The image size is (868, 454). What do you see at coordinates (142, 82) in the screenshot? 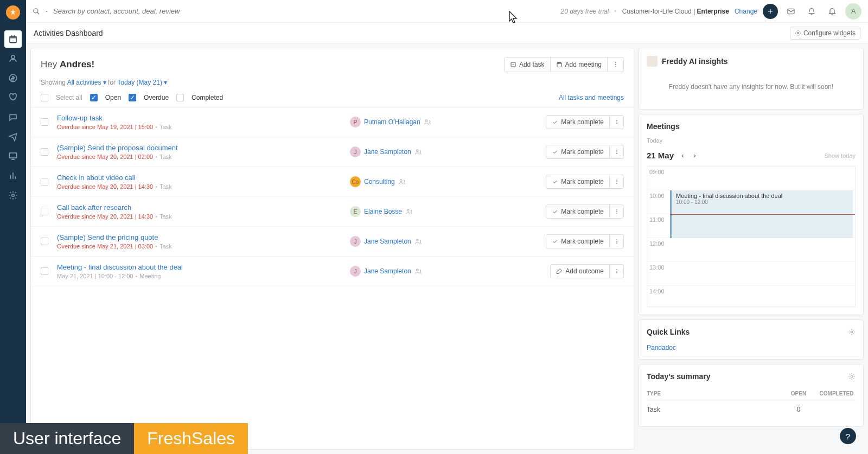
I see `filter-date-dropdown: Today (May 21) ▾` at bounding box center [142, 82].